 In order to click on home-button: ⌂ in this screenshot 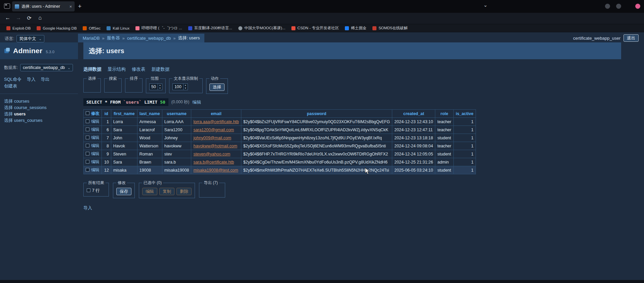, I will do `click(40, 18)`.